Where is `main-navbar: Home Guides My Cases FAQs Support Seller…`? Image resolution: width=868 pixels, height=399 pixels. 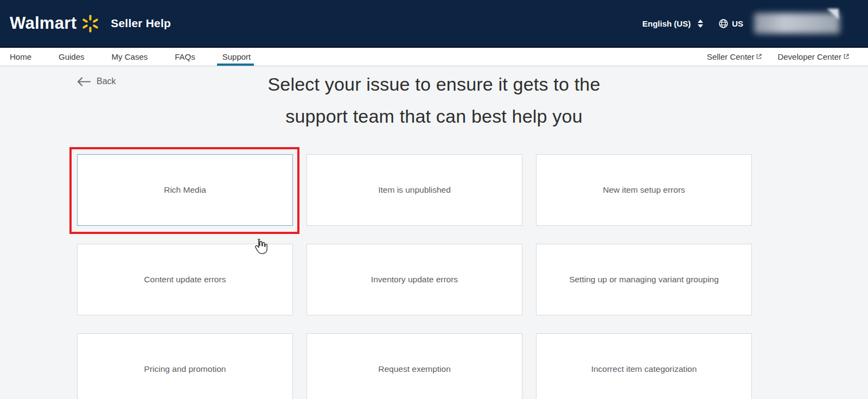
main-navbar: Home Guides My Cases FAQs Support Seller… is located at coordinates (434, 57).